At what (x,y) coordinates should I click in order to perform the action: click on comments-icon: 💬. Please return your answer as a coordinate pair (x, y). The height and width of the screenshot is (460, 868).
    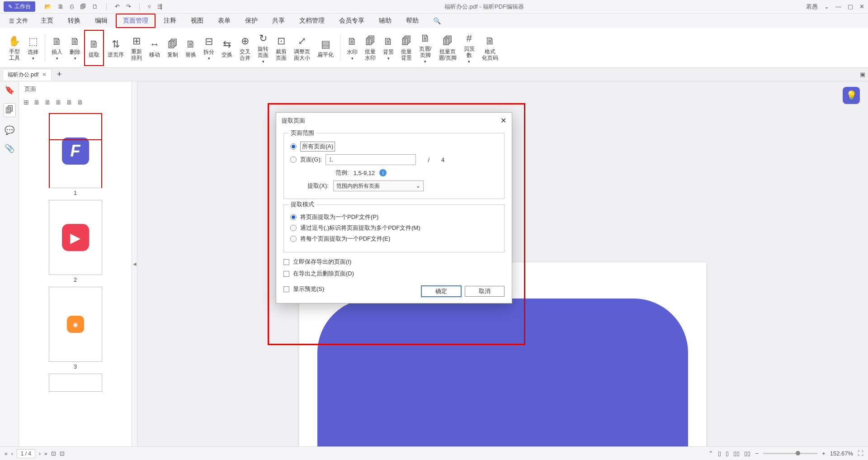
    Looking at the image, I should click on (9, 130).